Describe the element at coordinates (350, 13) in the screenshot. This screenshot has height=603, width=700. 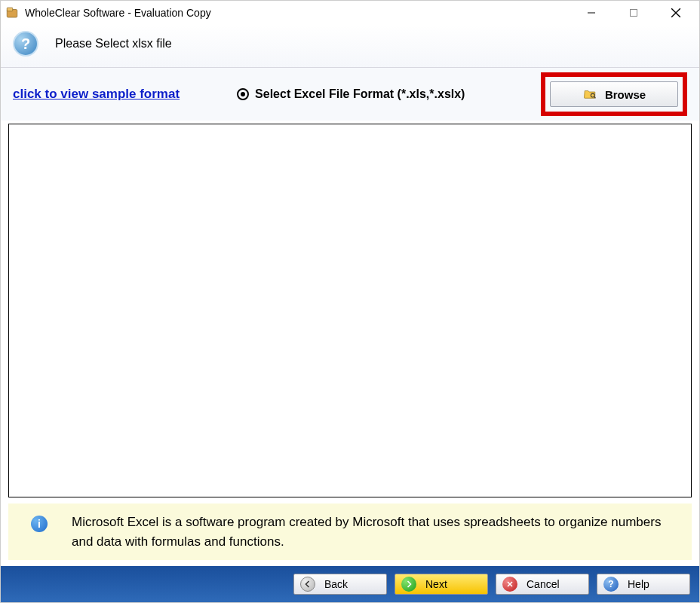
I see `titlebar: WholeClear Software - Evaluation Copy` at that location.